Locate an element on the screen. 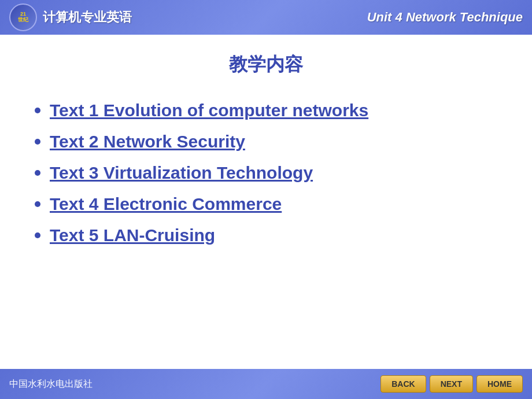 Image resolution: width=532 pixels, height=399 pixels. home-button: HOME is located at coordinates (500, 384).